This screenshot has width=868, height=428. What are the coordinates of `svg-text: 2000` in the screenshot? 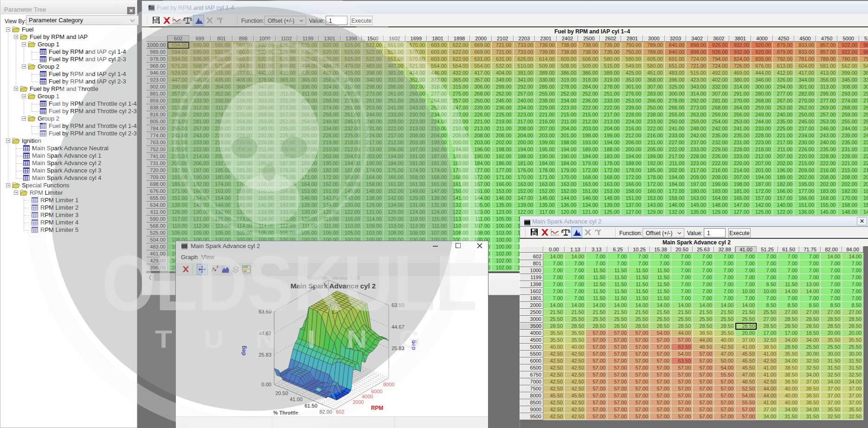 It's located at (358, 402).